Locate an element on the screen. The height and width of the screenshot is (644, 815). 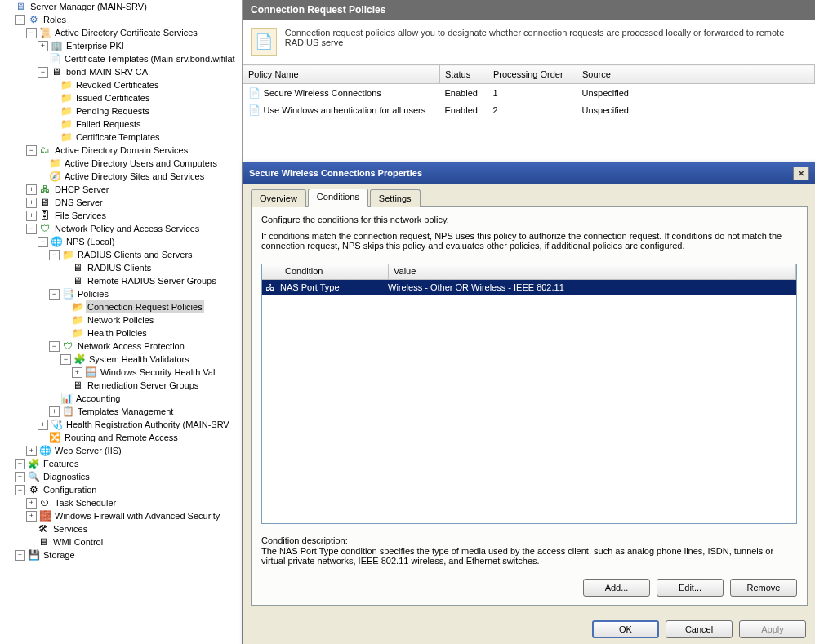
tree-node-npas: −🛡Network Policy and Access Services is located at coordinates (134, 229).